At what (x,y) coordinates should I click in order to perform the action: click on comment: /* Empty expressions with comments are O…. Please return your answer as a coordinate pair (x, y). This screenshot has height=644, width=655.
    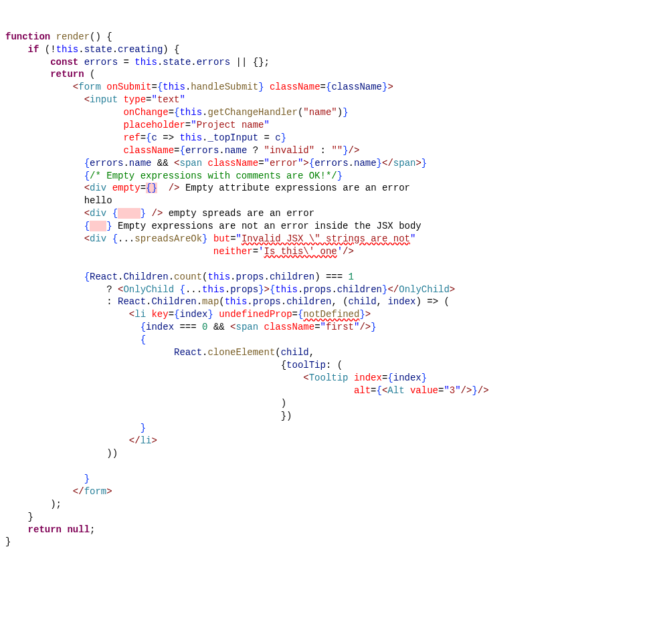
    Looking at the image, I should click on (213, 176).